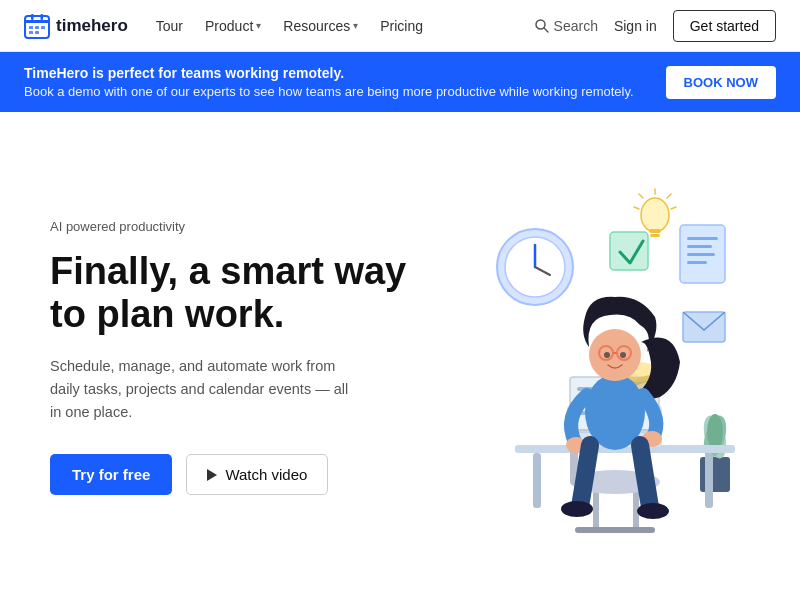  I want to click on logo: timehero, so click(76, 26).